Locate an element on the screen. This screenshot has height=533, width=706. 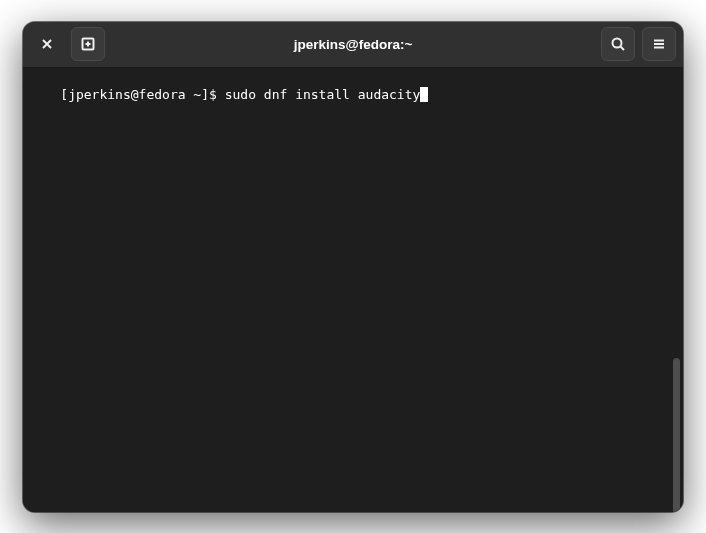
search-icon is located at coordinates (618, 44).